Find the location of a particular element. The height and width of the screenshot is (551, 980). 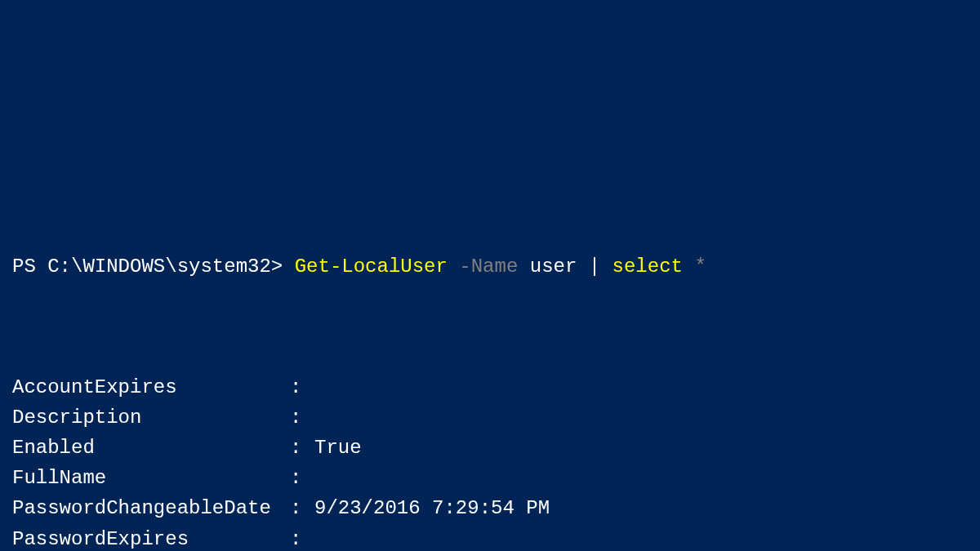

output-row: Description: is located at coordinates (490, 418).